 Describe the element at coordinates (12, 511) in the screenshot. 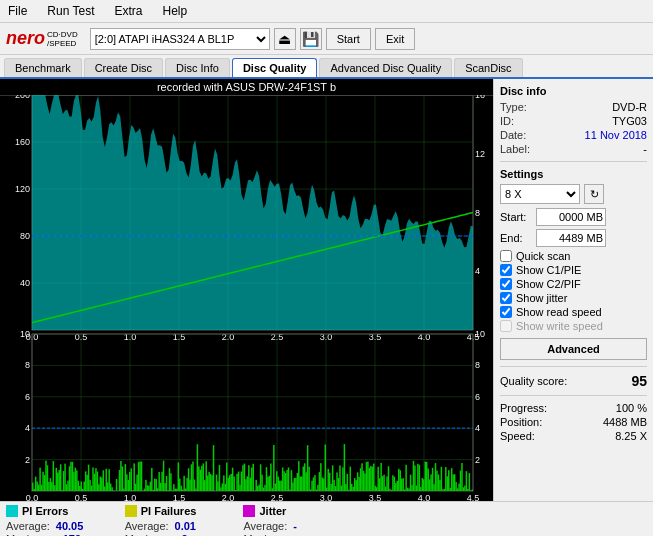

I see `pi-errors-legend-box` at that location.